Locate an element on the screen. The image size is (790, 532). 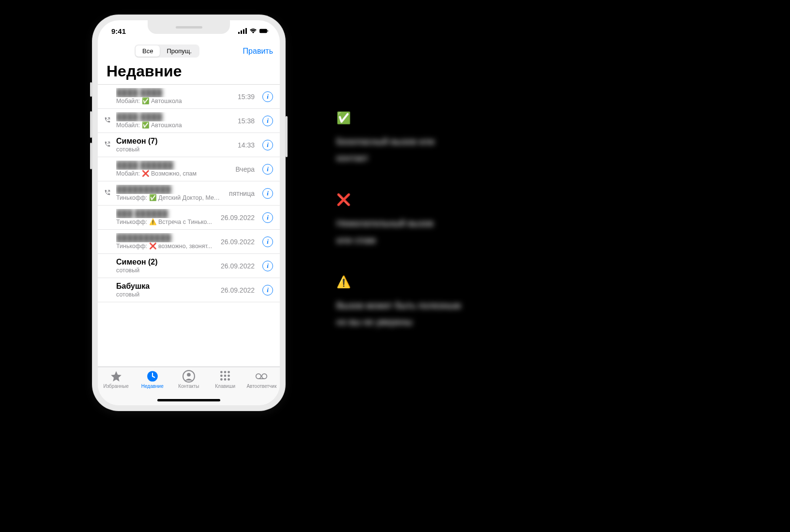
clock-icon is located at coordinates (152, 376).